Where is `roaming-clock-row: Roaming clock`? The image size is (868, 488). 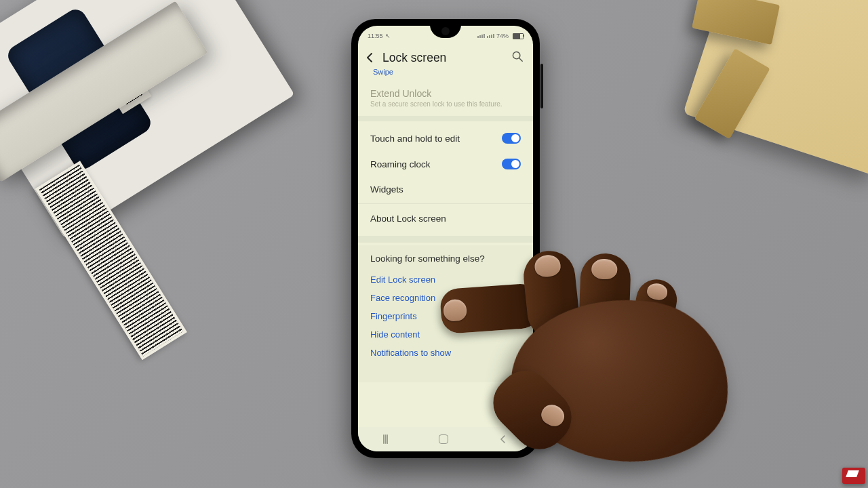 roaming-clock-row: Roaming clock is located at coordinates (446, 164).